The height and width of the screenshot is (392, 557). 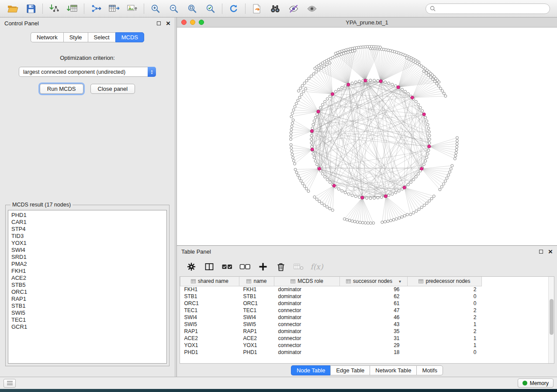 I want to click on table-row: YOX1YOX1connector291, so click(x=331, y=345).